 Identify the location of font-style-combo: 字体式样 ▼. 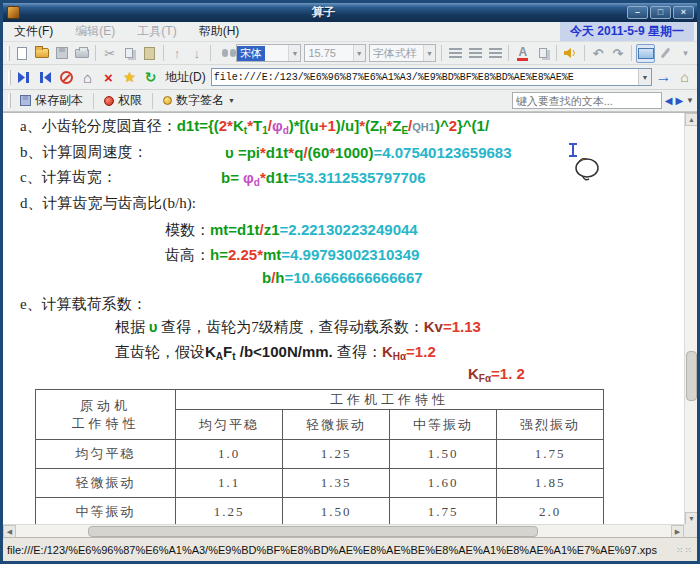
(402, 53).